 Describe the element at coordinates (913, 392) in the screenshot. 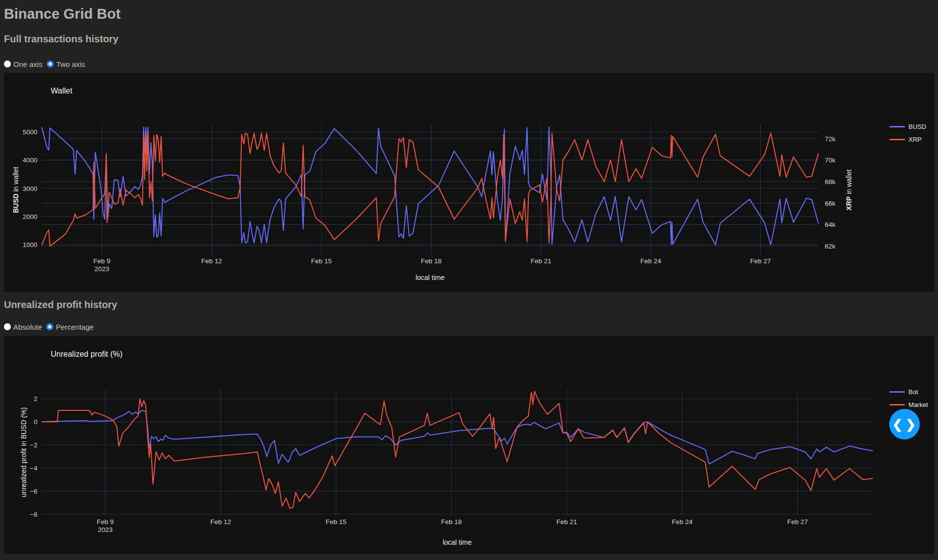

I see `legend-label: Bot` at that location.